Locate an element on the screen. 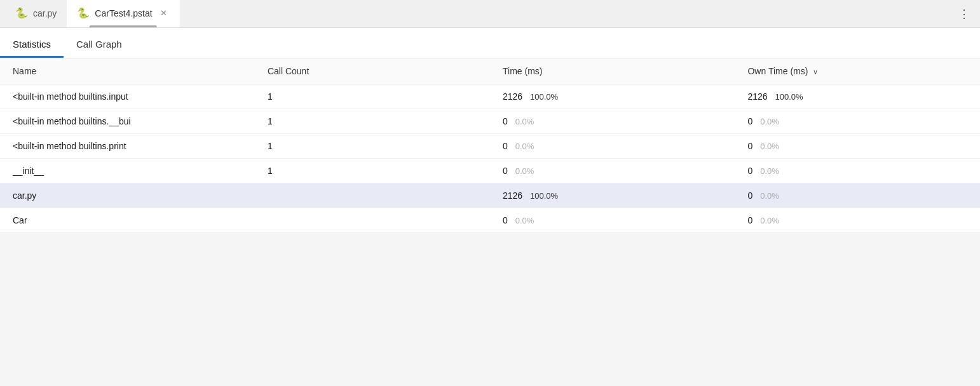 This screenshot has width=980, height=386. table-row: <built-in method builtins.input 1 2126 1… is located at coordinates (490, 96).